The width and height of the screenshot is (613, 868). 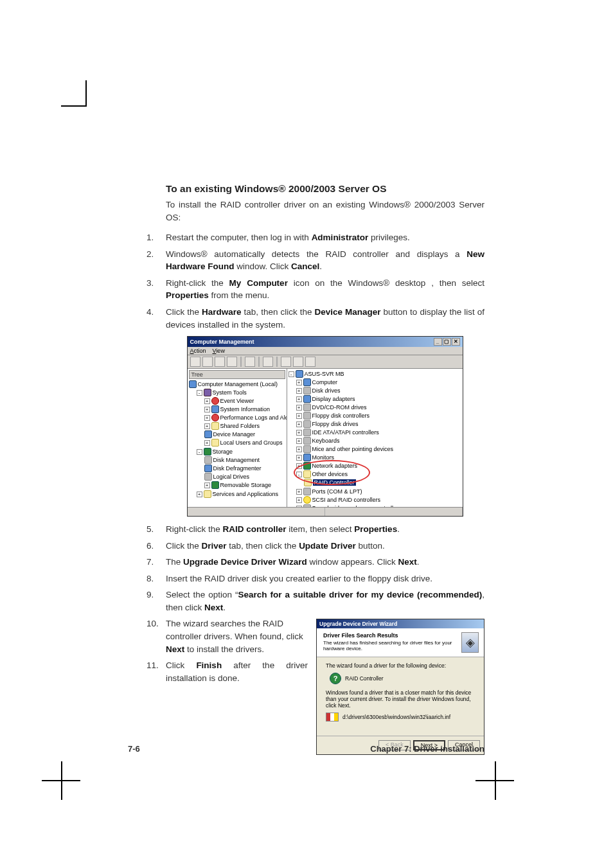 What do you see at coordinates (306, 546) in the screenshot?
I see `step-6: Click the Driver tab, then click the Upd…` at bounding box center [306, 546].